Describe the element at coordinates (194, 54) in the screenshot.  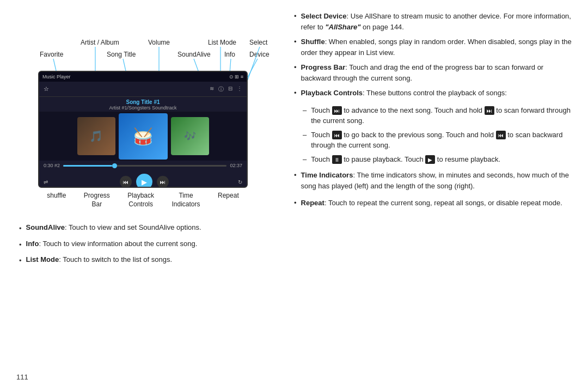
I see `svg-text: SoundAlive` at that location.